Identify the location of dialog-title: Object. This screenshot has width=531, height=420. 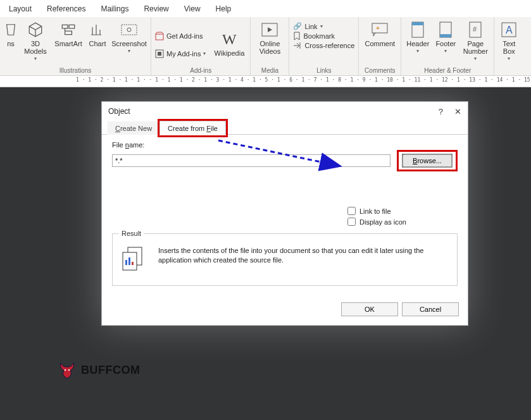
(119, 111).